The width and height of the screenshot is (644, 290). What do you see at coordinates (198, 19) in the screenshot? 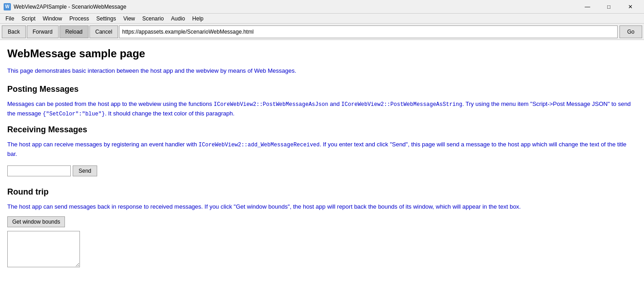
I see `menu-help: Help` at bounding box center [198, 19].